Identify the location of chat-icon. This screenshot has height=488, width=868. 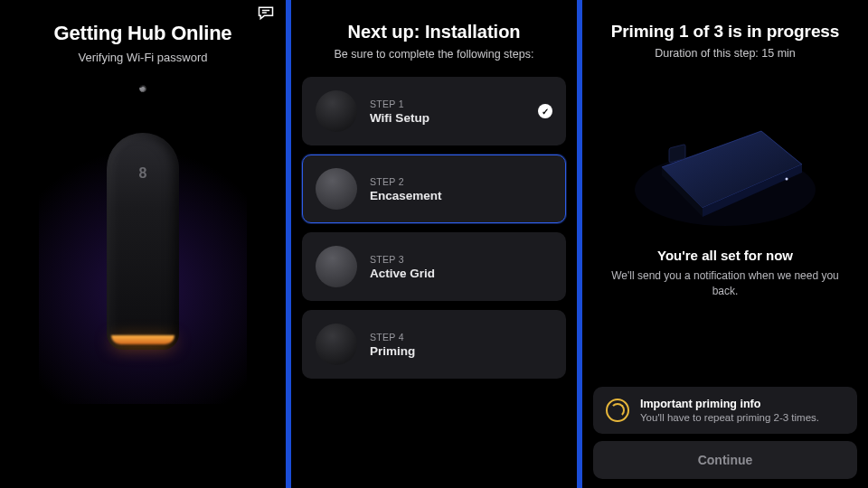
(266, 12).